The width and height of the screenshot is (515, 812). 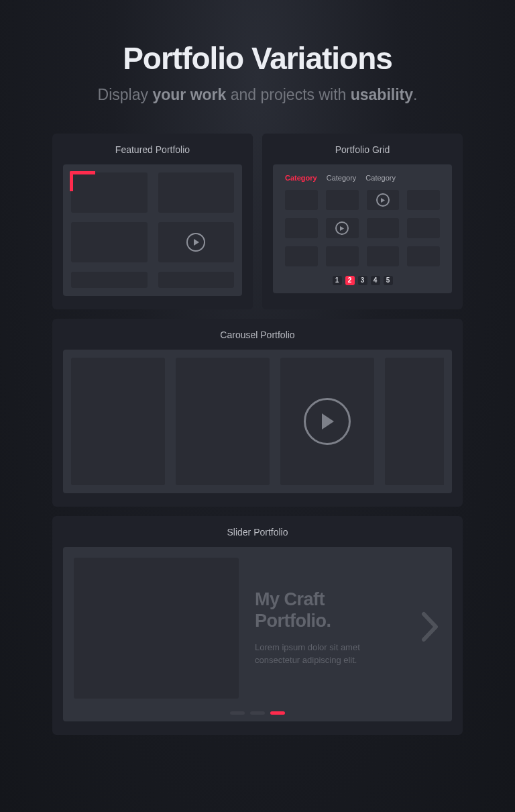 What do you see at coordinates (288, 95) in the screenshot?
I see `subtitle-text: and projects with` at bounding box center [288, 95].